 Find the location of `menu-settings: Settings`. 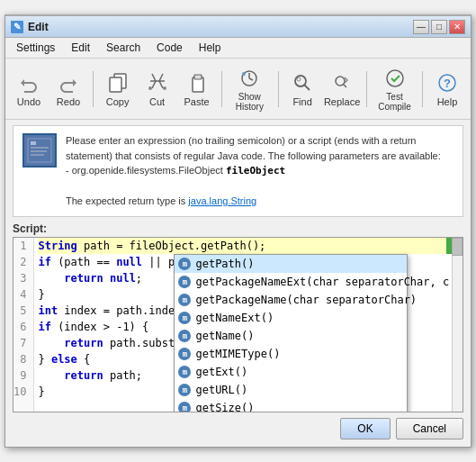

menu-settings: Settings is located at coordinates (36, 48).